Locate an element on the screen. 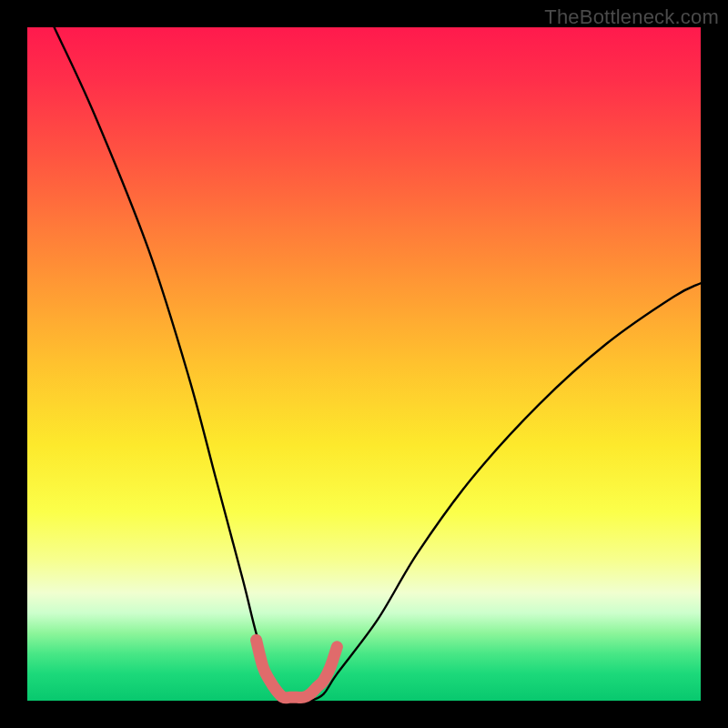 The image size is (728, 728). valley-marker is located at coordinates (297, 668).